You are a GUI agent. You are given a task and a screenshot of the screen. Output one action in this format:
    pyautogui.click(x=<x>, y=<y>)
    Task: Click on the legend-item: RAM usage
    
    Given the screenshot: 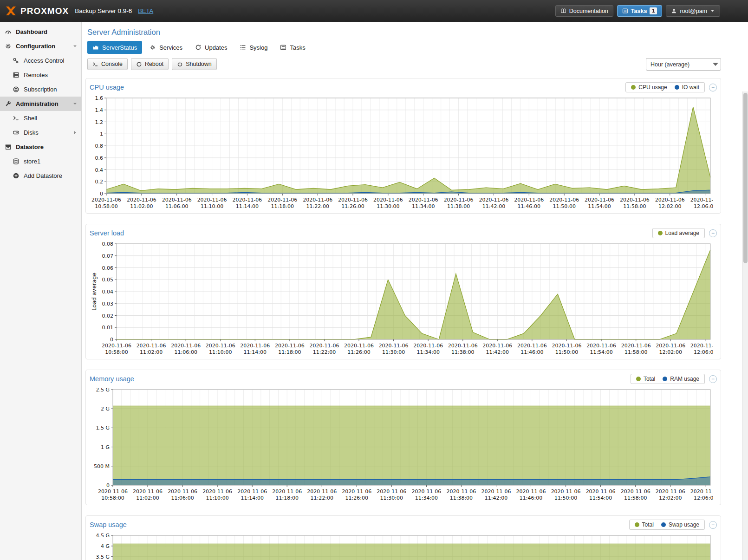 What is the action you would take?
    pyautogui.click(x=681, y=379)
    